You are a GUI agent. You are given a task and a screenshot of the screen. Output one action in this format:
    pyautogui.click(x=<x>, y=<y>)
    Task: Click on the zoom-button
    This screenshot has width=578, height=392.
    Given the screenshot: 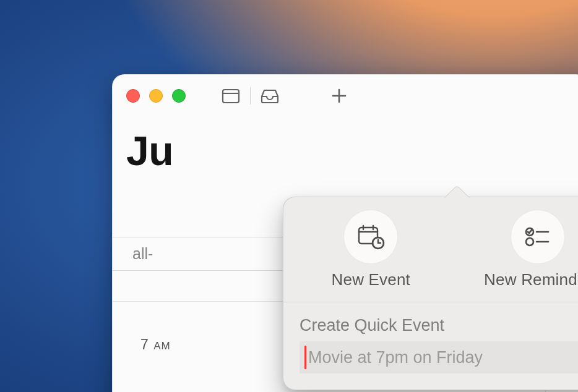 What is the action you would take?
    pyautogui.click(x=179, y=96)
    